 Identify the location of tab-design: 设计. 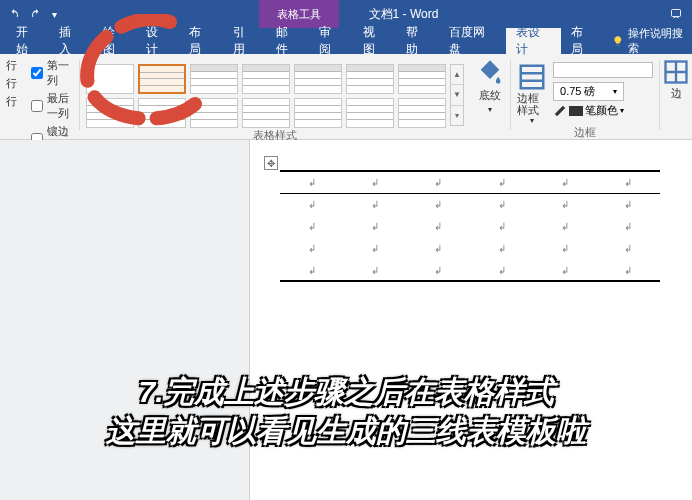
(158, 41).